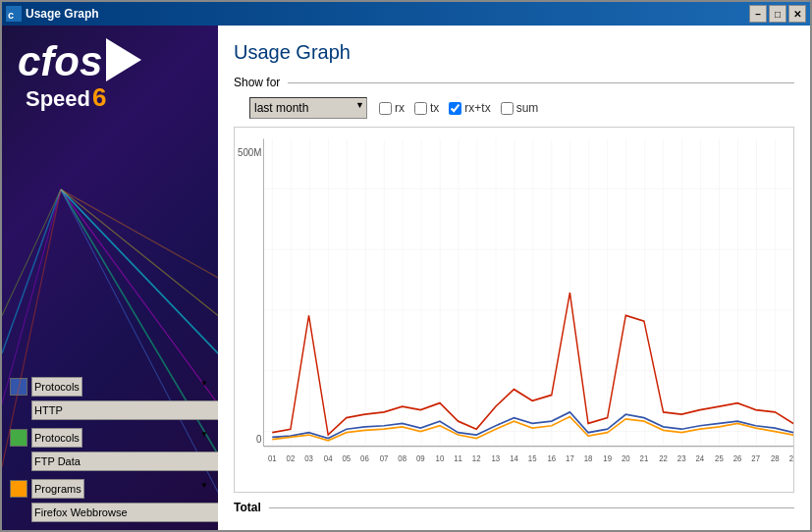  Describe the element at coordinates (797, 14) in the screenshot. I see `close-button: ✕` at that location.